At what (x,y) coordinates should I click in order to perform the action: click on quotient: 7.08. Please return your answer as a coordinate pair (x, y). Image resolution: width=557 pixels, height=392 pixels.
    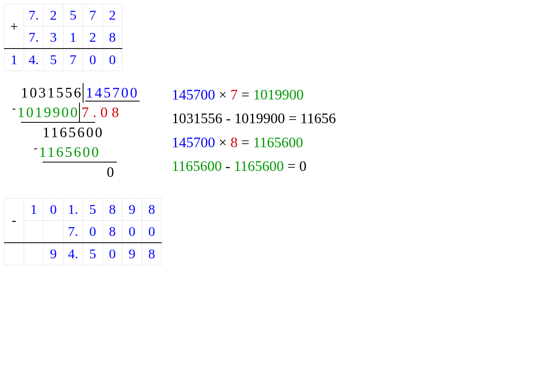
    Looking at the image, I should click on (101, 112).